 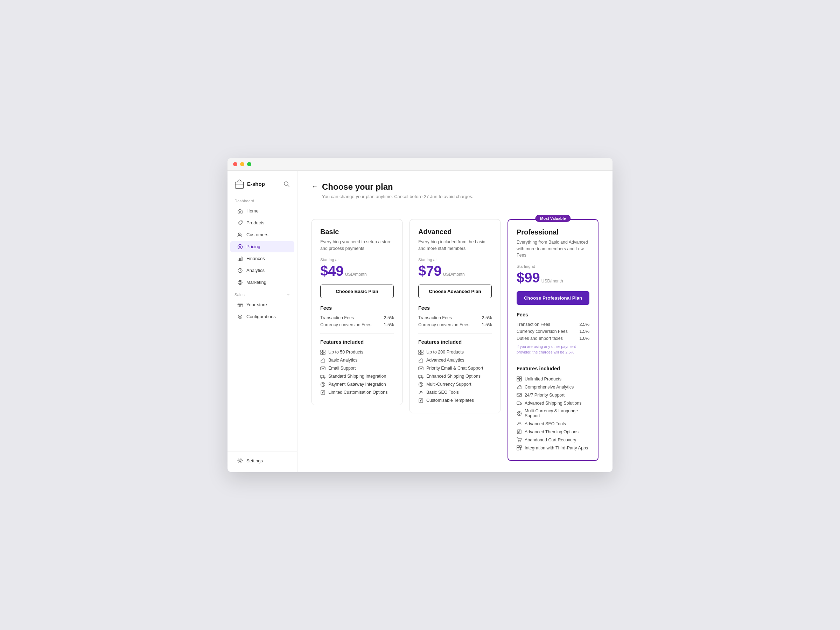 I want to click on feature-item: Payment Gateway Integration, so click(x=357, y=384).